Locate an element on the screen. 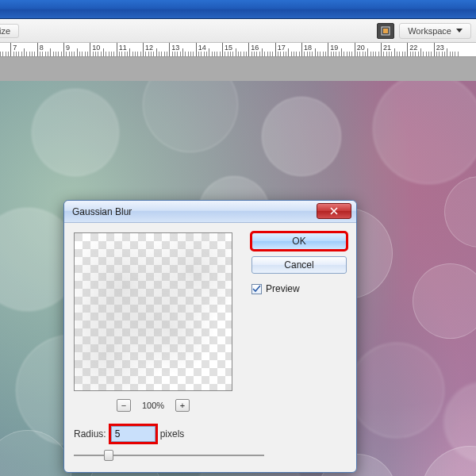 Image resolution: width=476 pixels, height=476 pixels. size-dropdown-fragment: ize is located at coordinates (10, 31).